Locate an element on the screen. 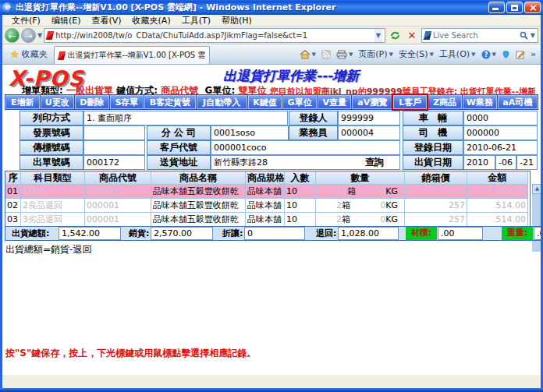  menu-tools: 工具(T) is located at coordinates (197, 20).